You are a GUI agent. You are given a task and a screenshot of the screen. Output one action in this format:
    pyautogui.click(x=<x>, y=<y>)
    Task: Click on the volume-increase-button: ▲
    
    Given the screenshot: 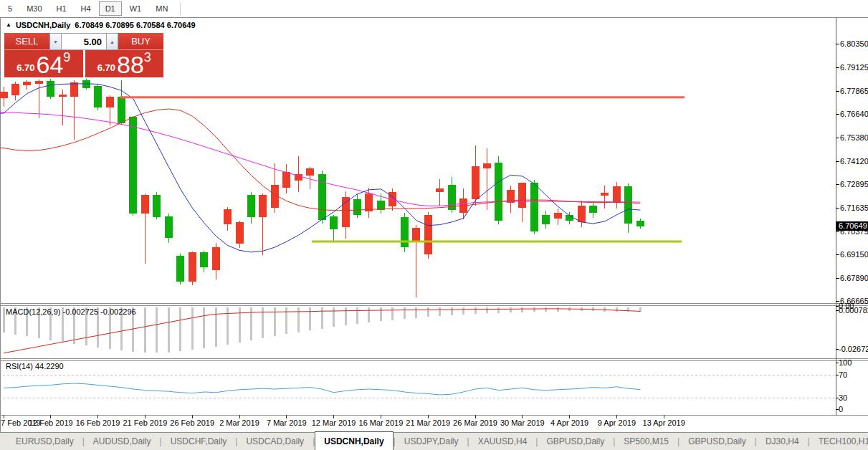 What is the action you would take?
    pyautogui.click(x=112, y=42)
    